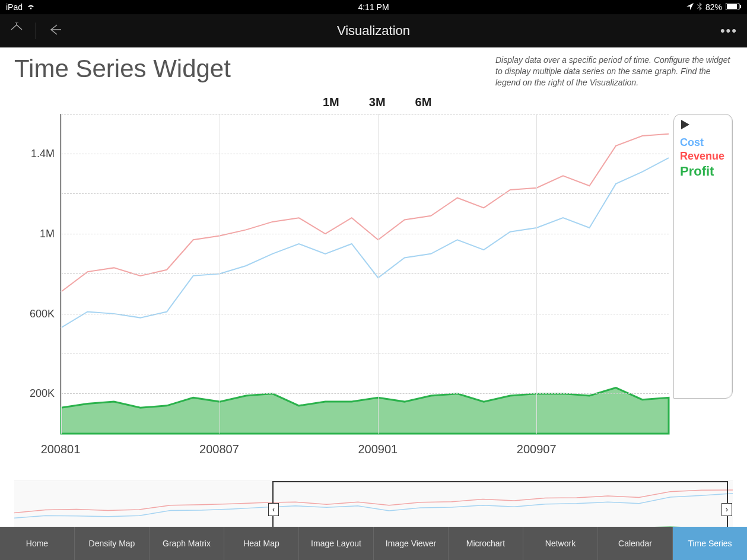  What do you see at coordinates (61, 450) in the screenshot?
I see `x-tick: 200801` at bounding box center [61, 450].